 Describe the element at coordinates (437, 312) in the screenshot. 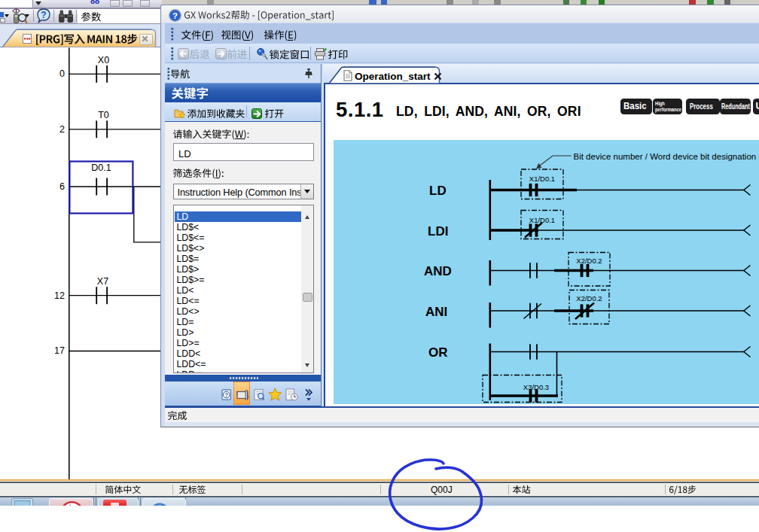

I see `svg-text: ANI` at that location.